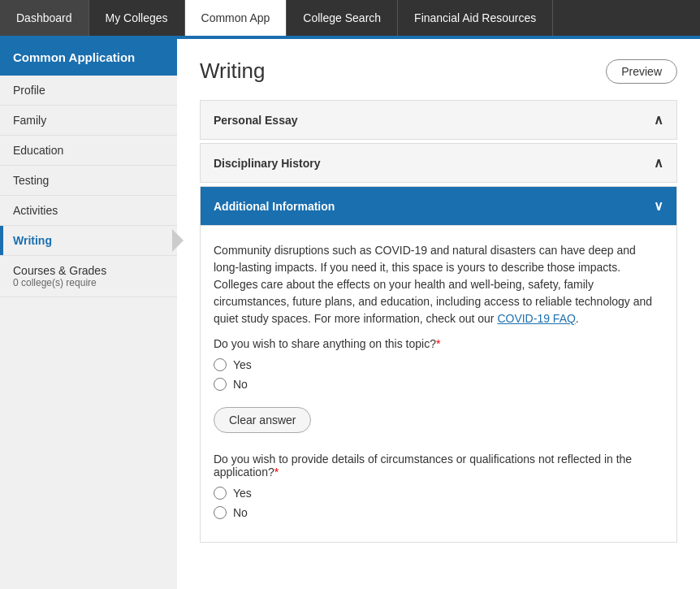 This screenshot has height=589, width=700. Describe the element at coordinates (276, 472) in the screenshot. I see `question2-required: *` at that location.